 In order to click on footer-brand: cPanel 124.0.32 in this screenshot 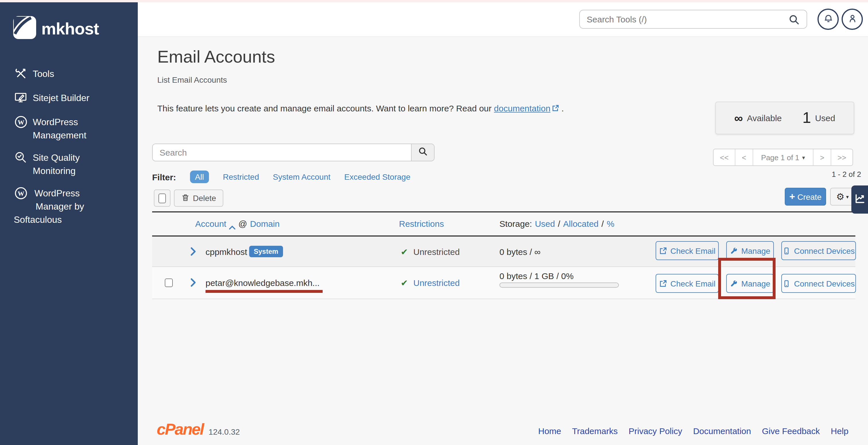, I will do `click(198, 429)`.